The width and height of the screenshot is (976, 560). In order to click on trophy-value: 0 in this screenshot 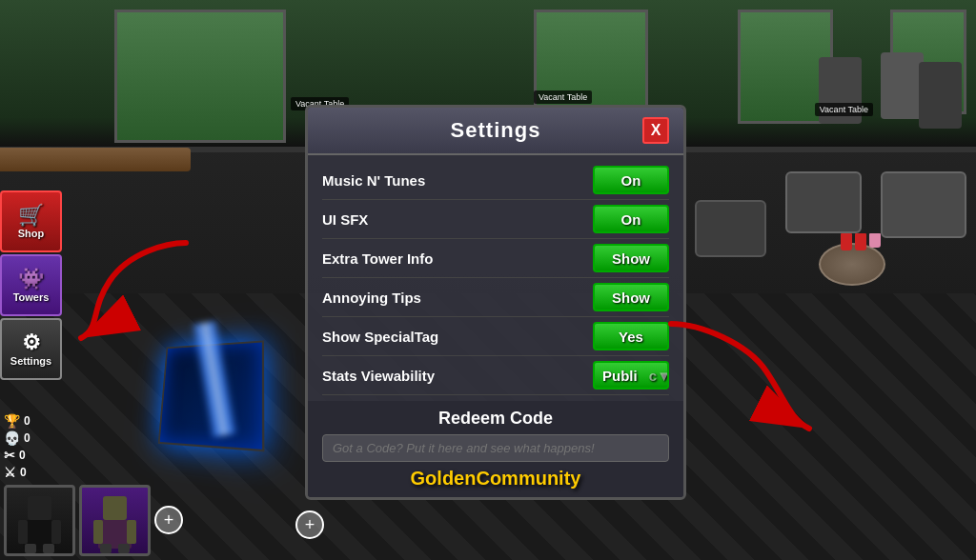, I will do `click(27, 421)`.